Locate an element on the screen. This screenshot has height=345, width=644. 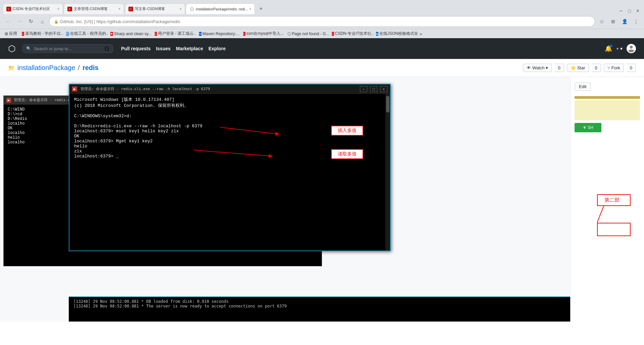
bookmark-8: CCSDN-专业IT技术社... is located at coordinates (352, 33).